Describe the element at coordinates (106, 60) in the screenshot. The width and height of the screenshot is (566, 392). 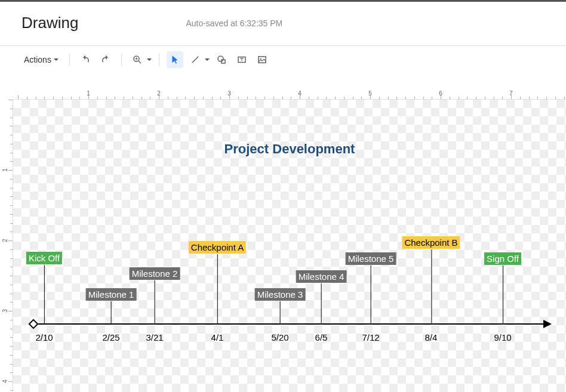
I see `redo-button` at that location.